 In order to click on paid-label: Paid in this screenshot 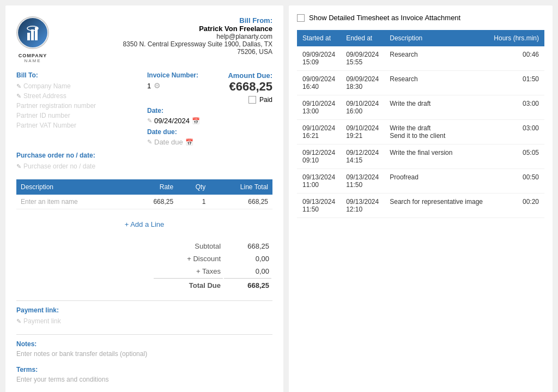, I will do `click(266, 100)`.